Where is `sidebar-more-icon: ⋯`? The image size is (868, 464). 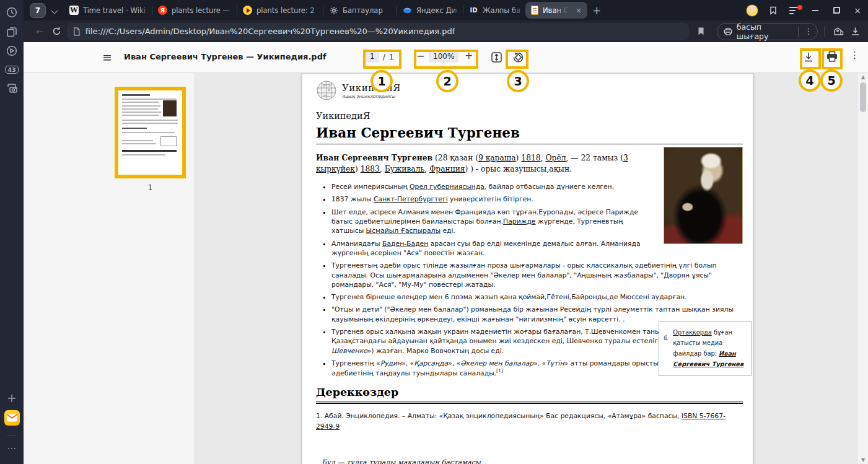 sidebar-more-icon: ⋯ is located at coordinates (12, 449).